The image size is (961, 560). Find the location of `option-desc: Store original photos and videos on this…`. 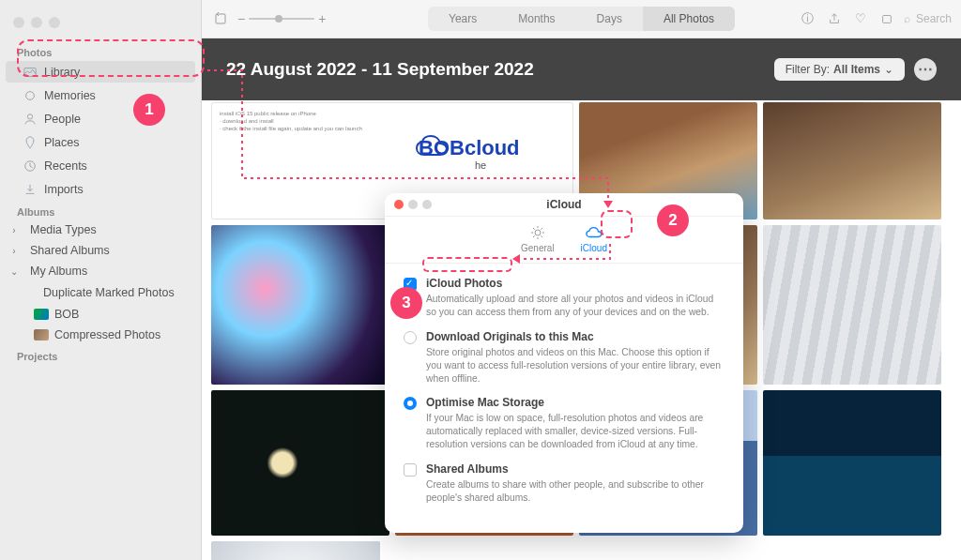

option-desc: Store original photos and videos on this… is located at coordinates (575, 366).